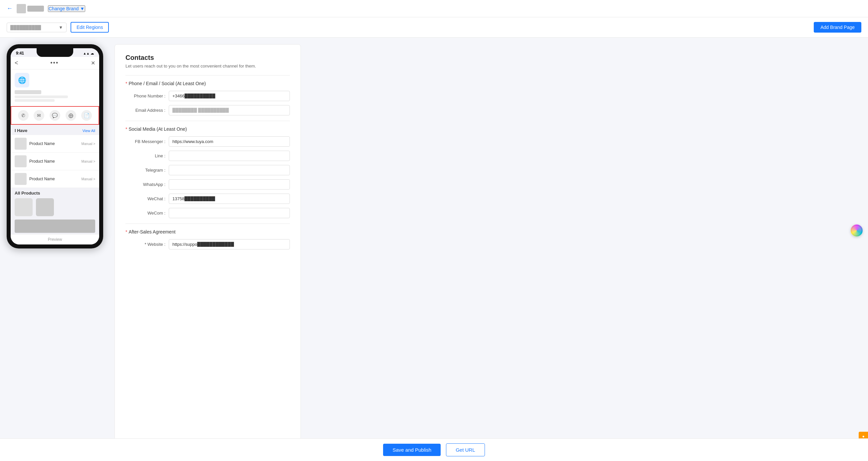 The height and width of the screenshot is (461, 868). Describe the element at coordinates (88, 162) in the screenshot. I see `product-manual-2: Manual >` at that location.